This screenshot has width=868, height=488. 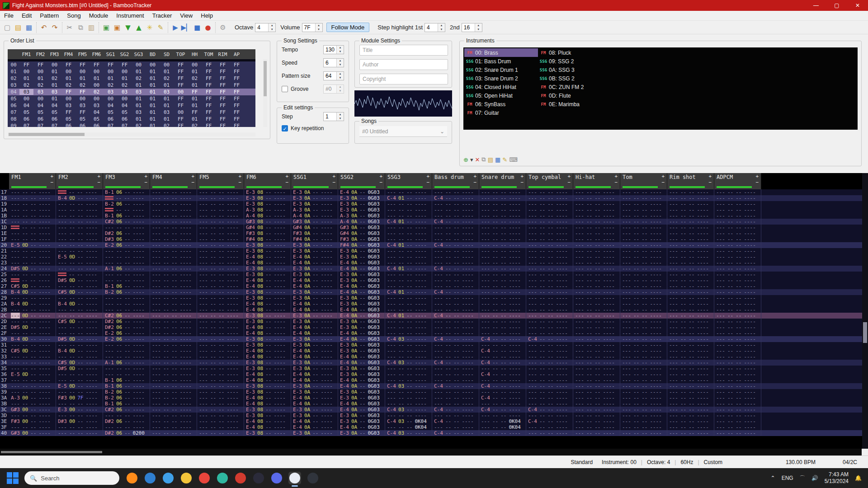 I want to click on play-icon: ▶, so click(x=175, y=28).